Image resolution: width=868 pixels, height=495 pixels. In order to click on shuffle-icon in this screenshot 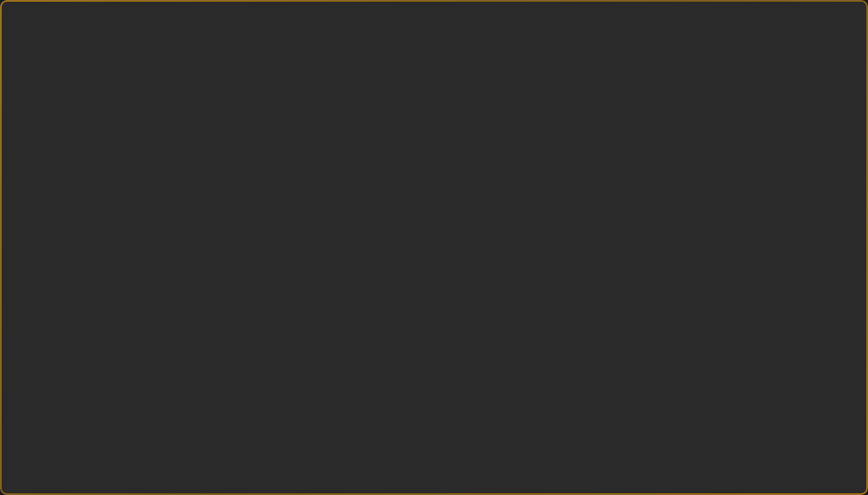, I will do `click(832, 14)`.